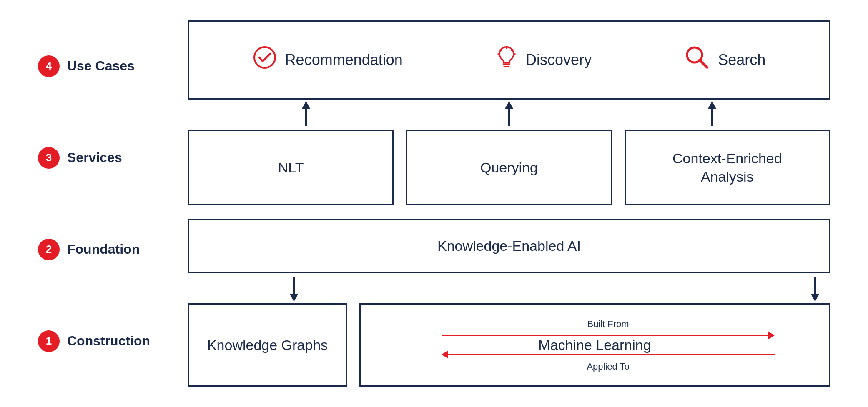  I want to click on label-text-foundation: Foundation, so click(103, 249).